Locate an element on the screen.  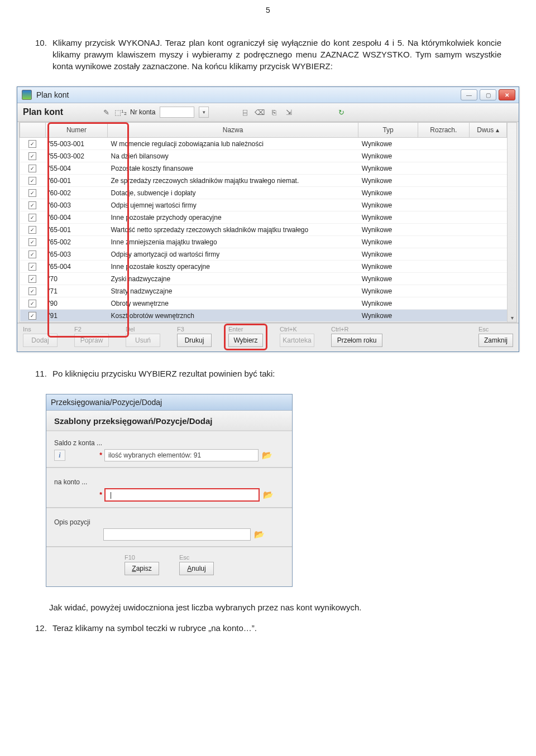
table-row: ✓'60-004Inne pozostałe przychody operacy… is located at coordinates (264, 218).